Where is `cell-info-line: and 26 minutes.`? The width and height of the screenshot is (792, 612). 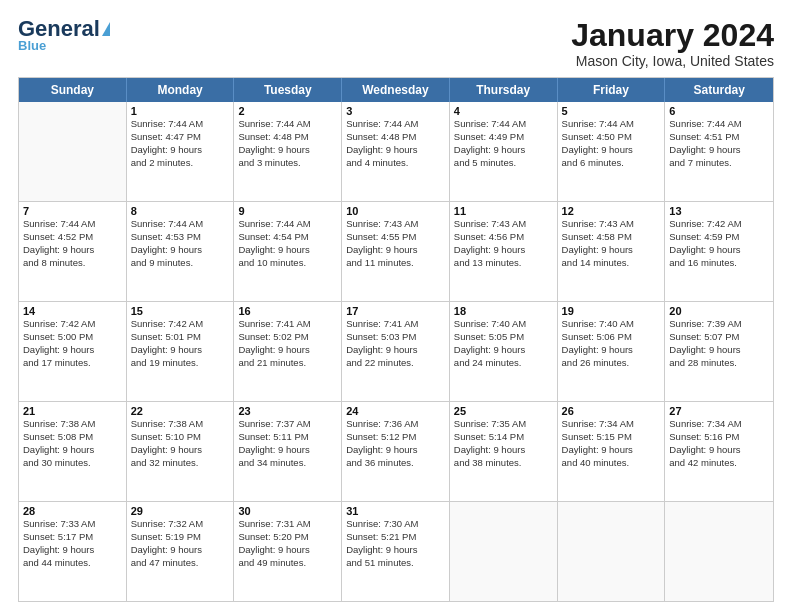 cell-info-line: and 26 minutes. is located at coordinates (612, 364).